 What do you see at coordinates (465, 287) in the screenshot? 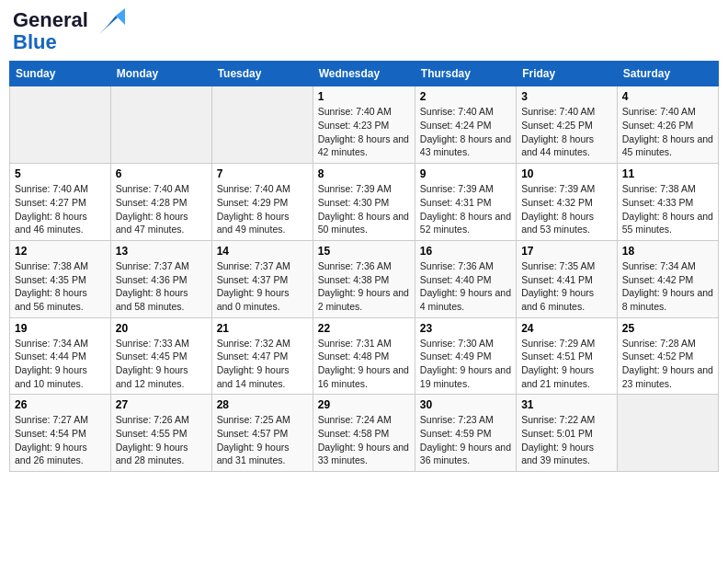
I see `day-info: Sunrise: 7:36 AM Sunset: 4:40 PM Dayligh…` at bounding box center [465, 287].